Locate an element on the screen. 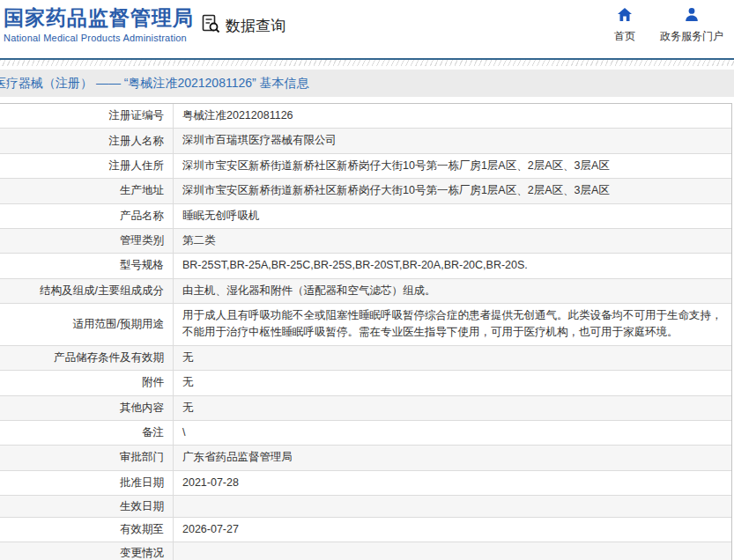 This screenshot has height=560, width=734. table-row: 产品名称 睡眠无创呼吸机 is located at coordinates (366, 217).